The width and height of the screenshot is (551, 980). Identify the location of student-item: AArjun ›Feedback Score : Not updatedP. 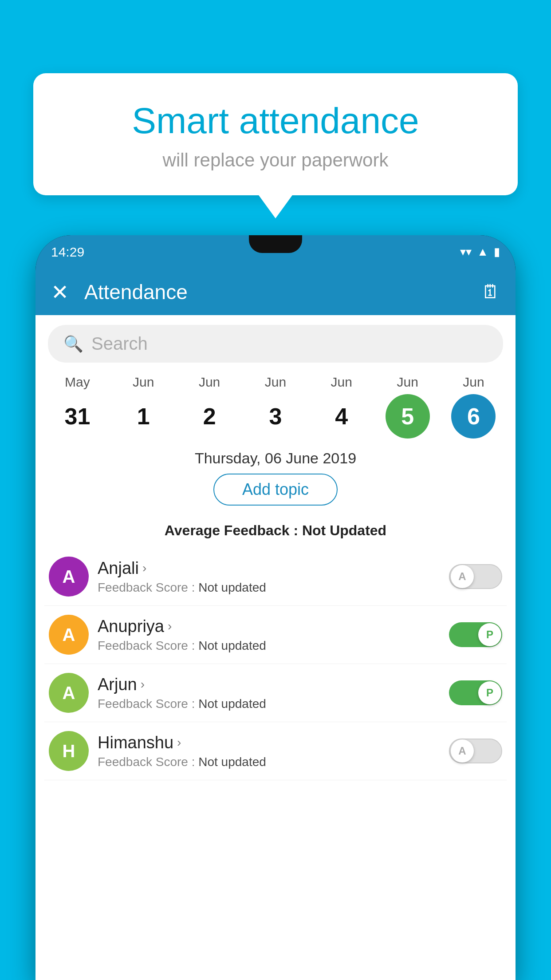
(276, 693).